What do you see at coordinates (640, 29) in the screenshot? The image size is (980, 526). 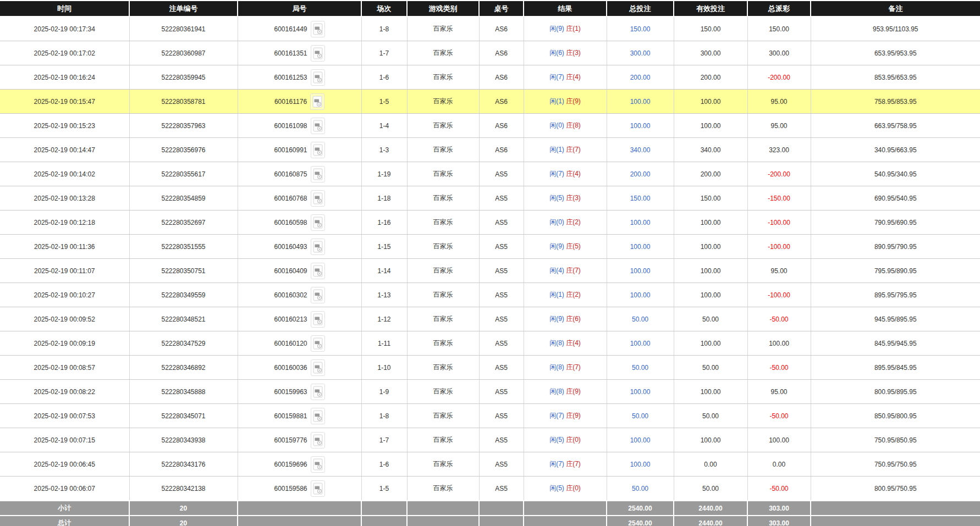 I see `total-bet-cell: 150.00` at bounding box center [640, 29].